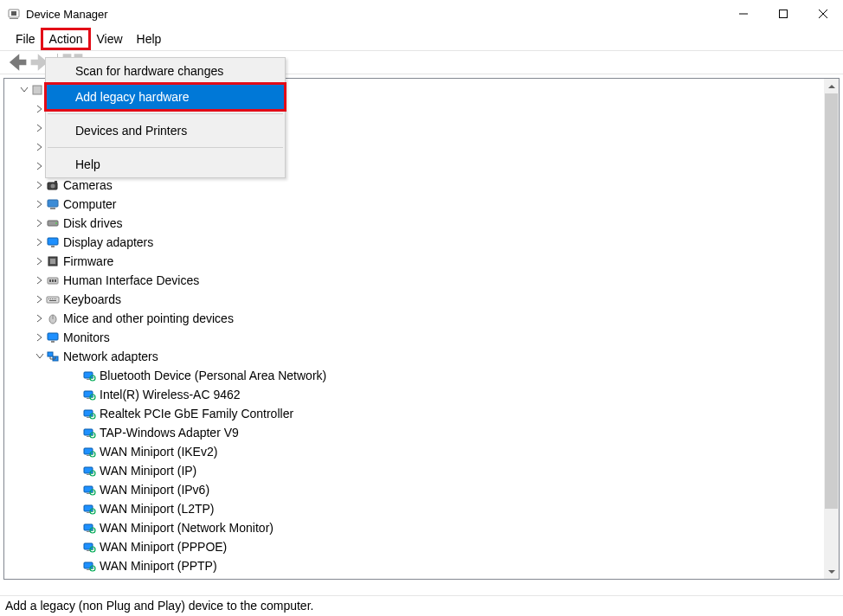  What do you see at coordinates (414, 261) in the screenshot?
I see `tree-item: Firmware` at bounding box center [414, 261].